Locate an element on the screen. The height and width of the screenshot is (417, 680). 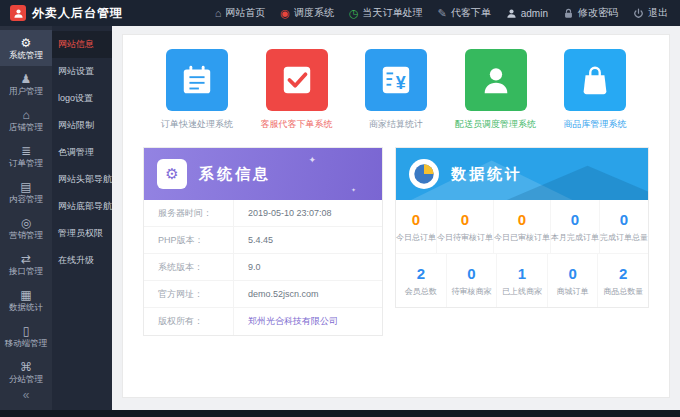
sidebar-item-label: 系统管理 is located at coordinates (26, 56).